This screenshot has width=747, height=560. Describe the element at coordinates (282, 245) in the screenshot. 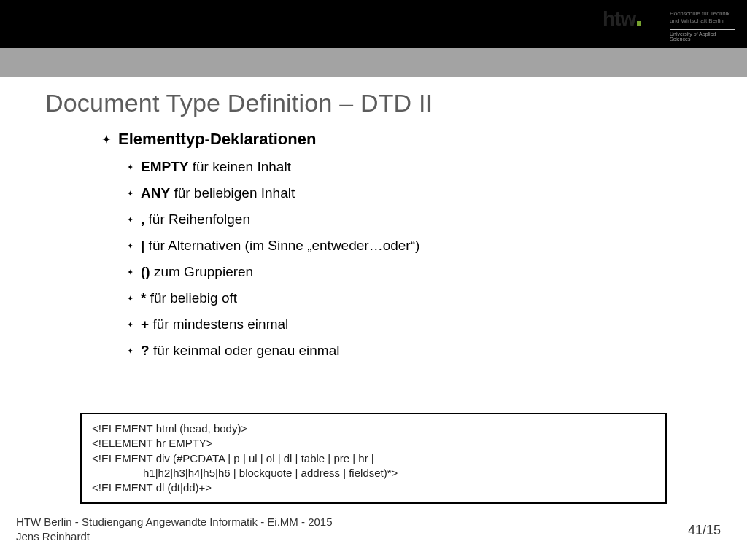

I see `list-item-rest: für Alternativen (im Sinne „entweder…ode…` at that location.